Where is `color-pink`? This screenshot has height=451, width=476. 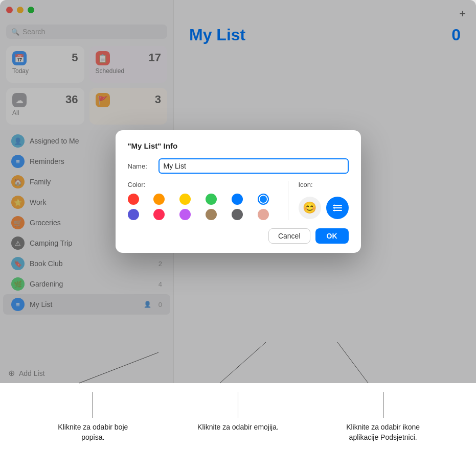
color-pink is located at coordinates (159, 215).